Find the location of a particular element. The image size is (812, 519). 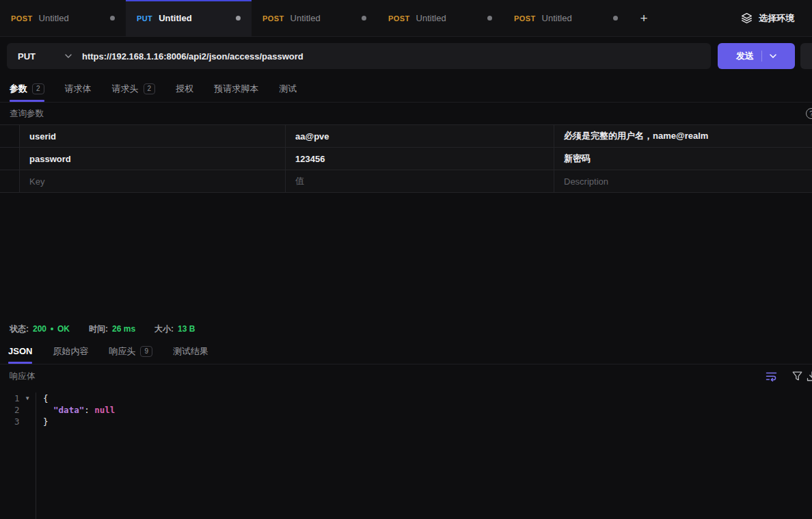

send-button: 发送 is located at coordinates (756, 56).